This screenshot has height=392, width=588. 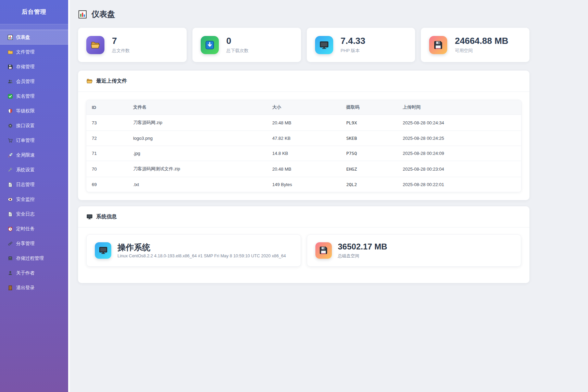 I want to click on sidebar-item-label: 安全日志, so click(x=25, y=214).